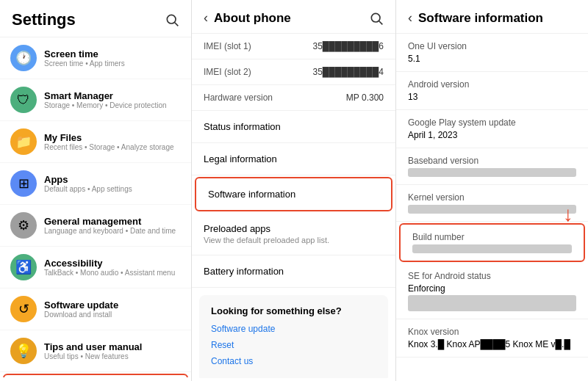  I want to click on sw-label: Kernel version, so click(492, 197).